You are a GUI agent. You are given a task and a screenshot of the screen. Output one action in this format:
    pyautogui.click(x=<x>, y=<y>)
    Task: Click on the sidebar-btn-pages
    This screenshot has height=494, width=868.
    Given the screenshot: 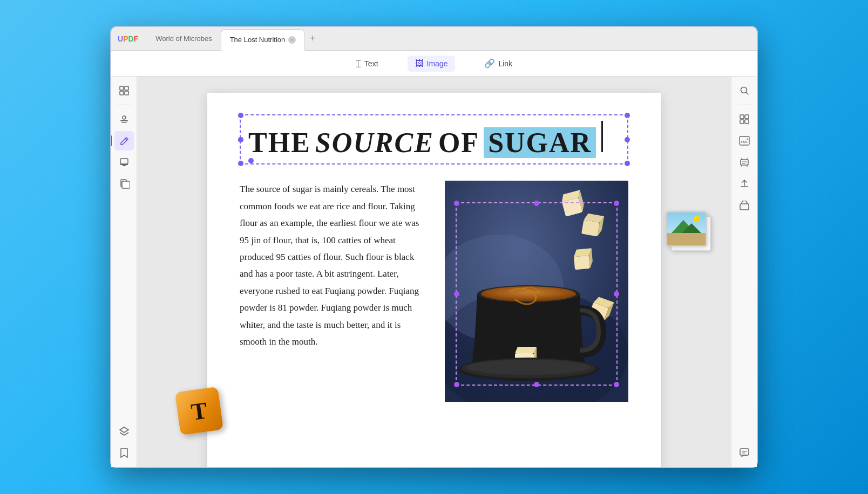 What is the action you would take?
    pyautogui.click(x=124, y=184)
    